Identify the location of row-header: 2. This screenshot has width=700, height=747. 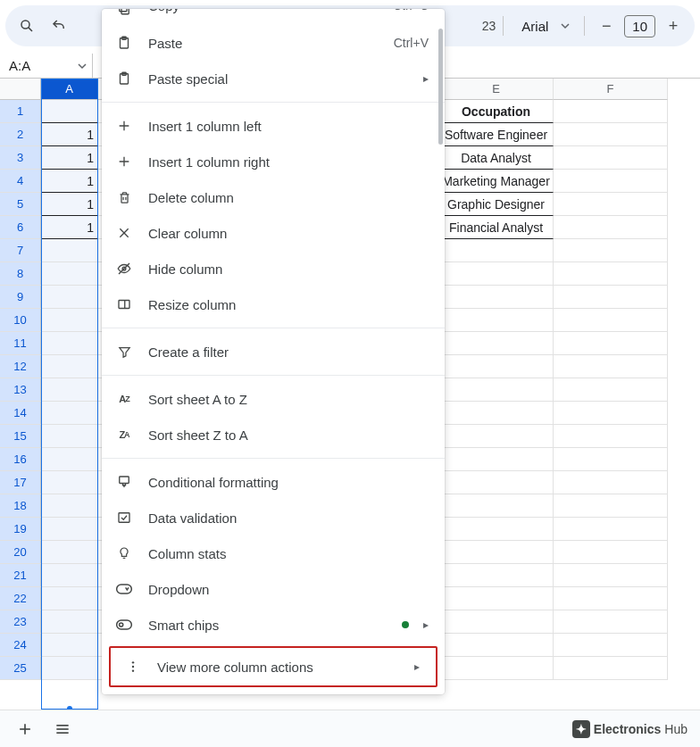
(21, 135).